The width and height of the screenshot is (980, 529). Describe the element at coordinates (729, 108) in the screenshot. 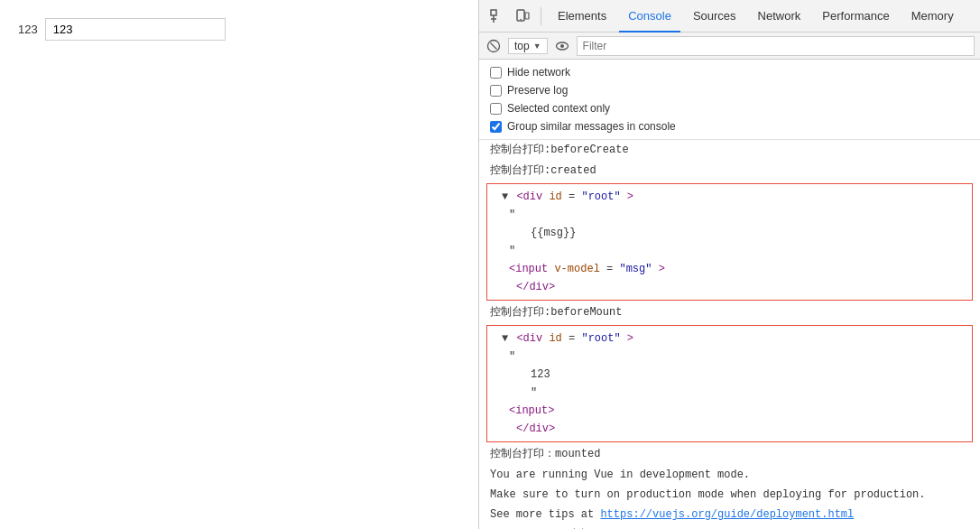

I see `option-selected-context: Selected context only` at that location.